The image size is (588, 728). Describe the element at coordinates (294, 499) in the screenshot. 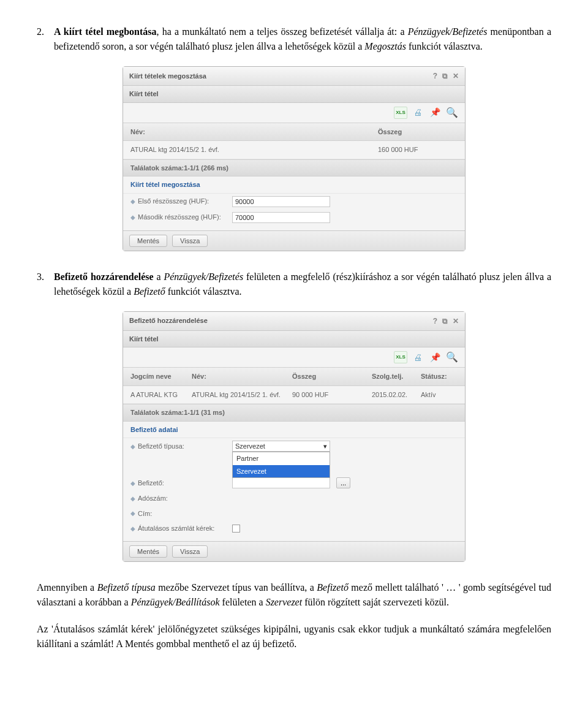

I see `form-row-tax: ◆Adószám:` at that location.